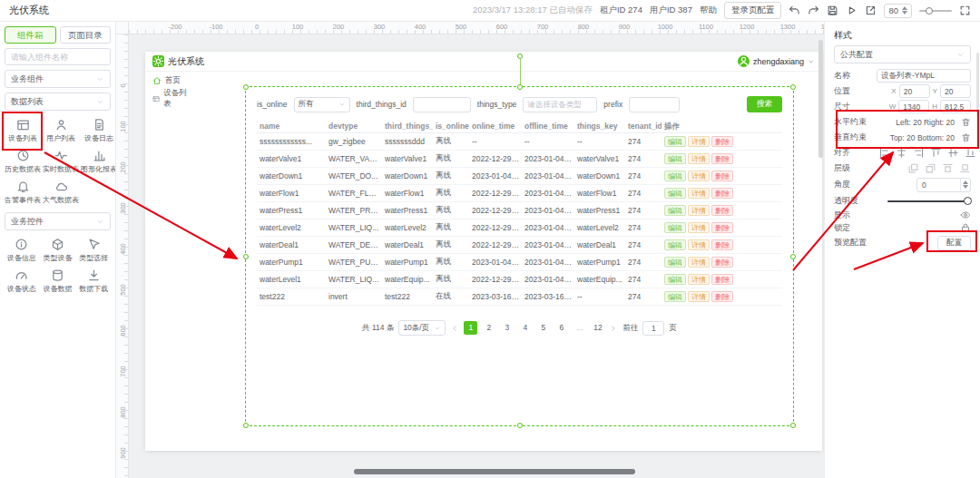  What do you see at coordinates (929, 11) in the screenshot?
I see `zoom-slider-knob` at bounding box center [929, 11].